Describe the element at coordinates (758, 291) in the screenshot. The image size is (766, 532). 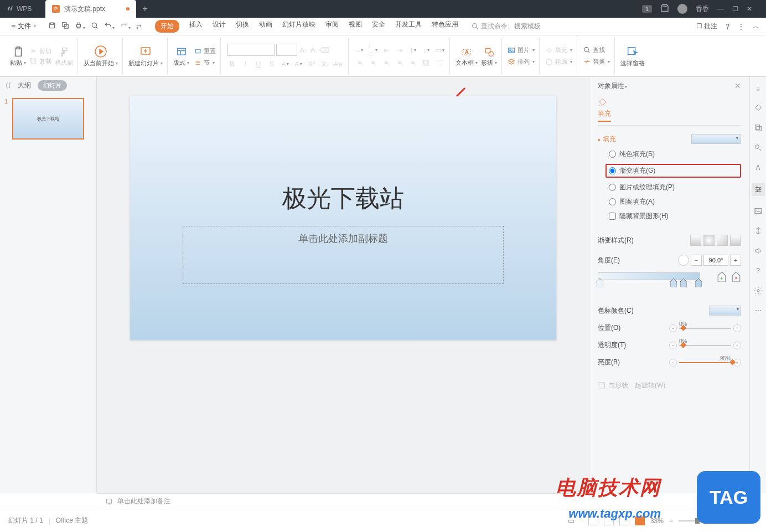
I see `rail-settings-icon` at that location.